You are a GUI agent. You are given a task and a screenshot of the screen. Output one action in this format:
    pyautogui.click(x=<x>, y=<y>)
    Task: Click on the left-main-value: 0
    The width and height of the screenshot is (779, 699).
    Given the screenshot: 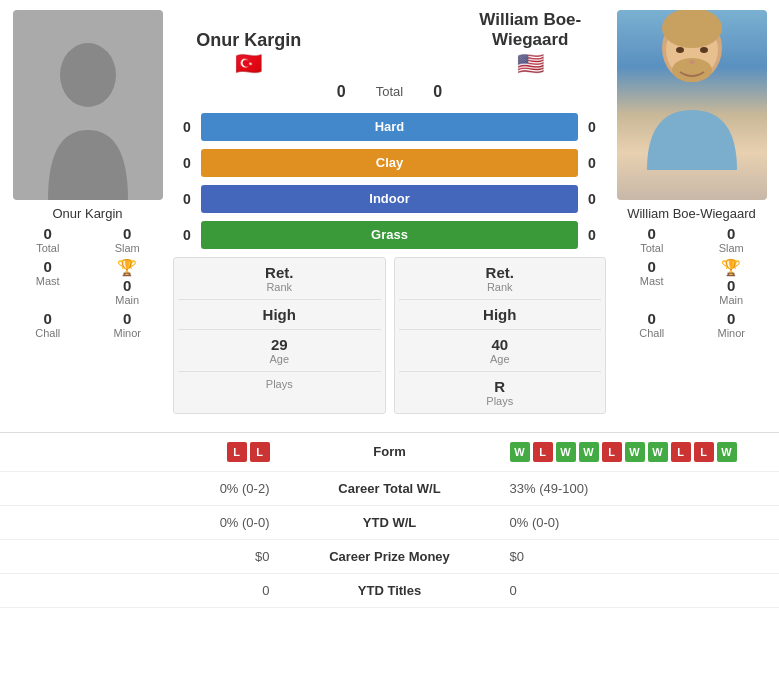 What is the action you would take?
    pyautogui.click(x=127, y=286)
    